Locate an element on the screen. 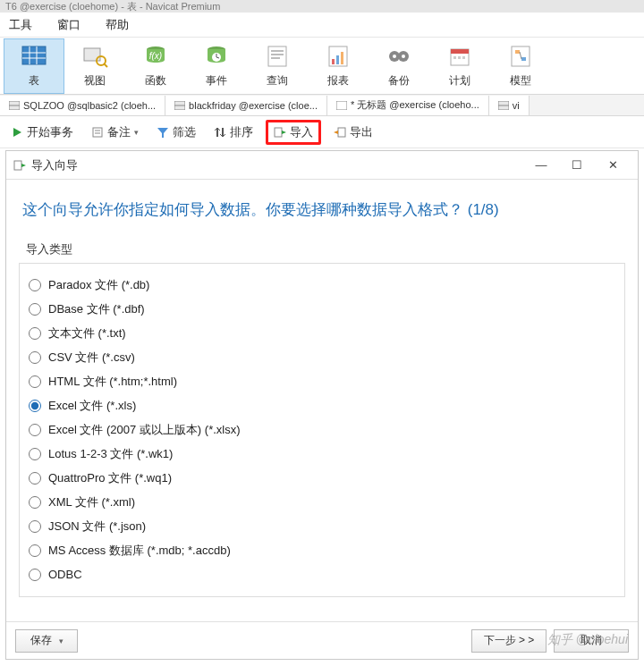 The height and width of the screenshot is (666, 644). function-icon: f(x) is located at coordinates (156, 56).